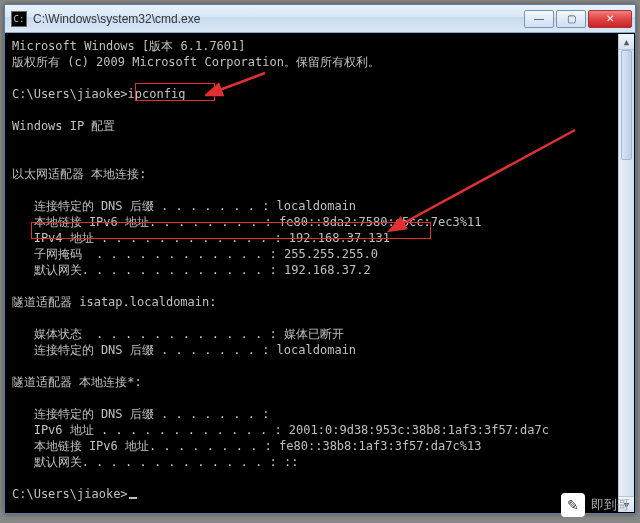  Describe the element at coordinates (77, 382) in the screenshot. I see `section-title: 隧道适配器 本地连接*:` at that location.